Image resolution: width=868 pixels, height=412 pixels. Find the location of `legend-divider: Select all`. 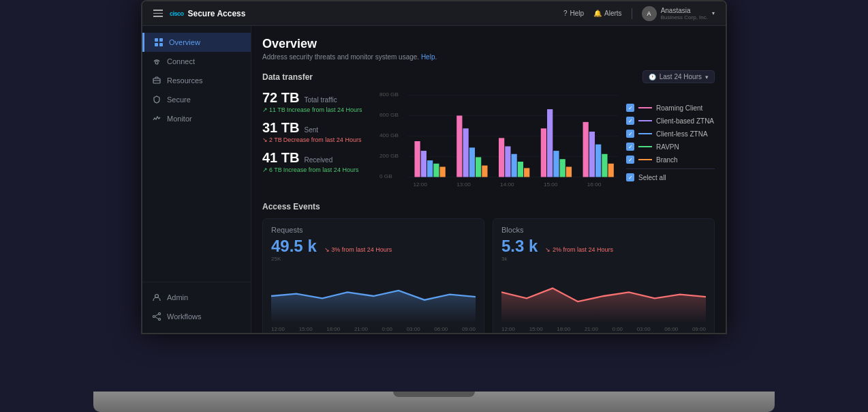

legend-divider: Select all is located at coordinates (670, 175).